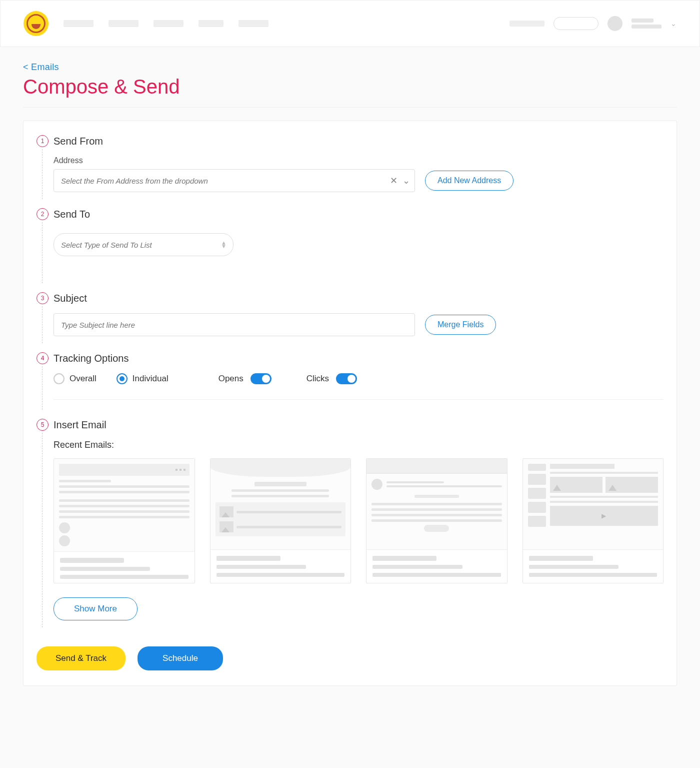 This screenshot has height=768, width=700. I want to click on radio-overall, so click(59, 379).